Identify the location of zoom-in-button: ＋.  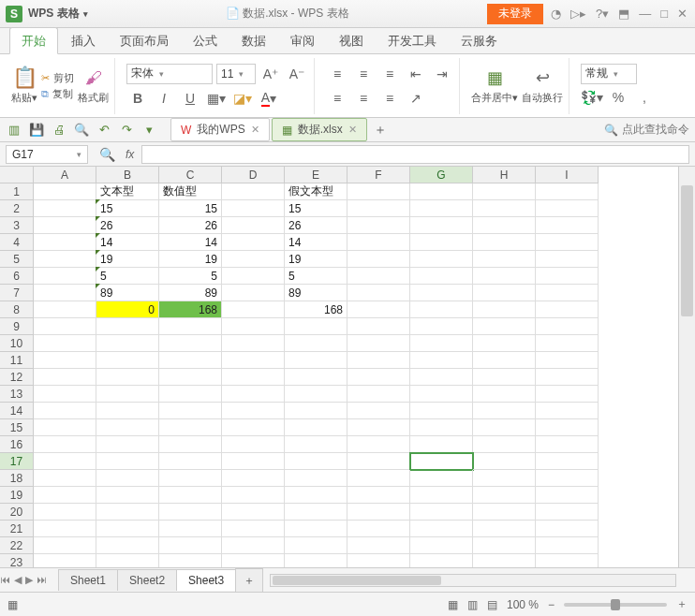
(682, 605).